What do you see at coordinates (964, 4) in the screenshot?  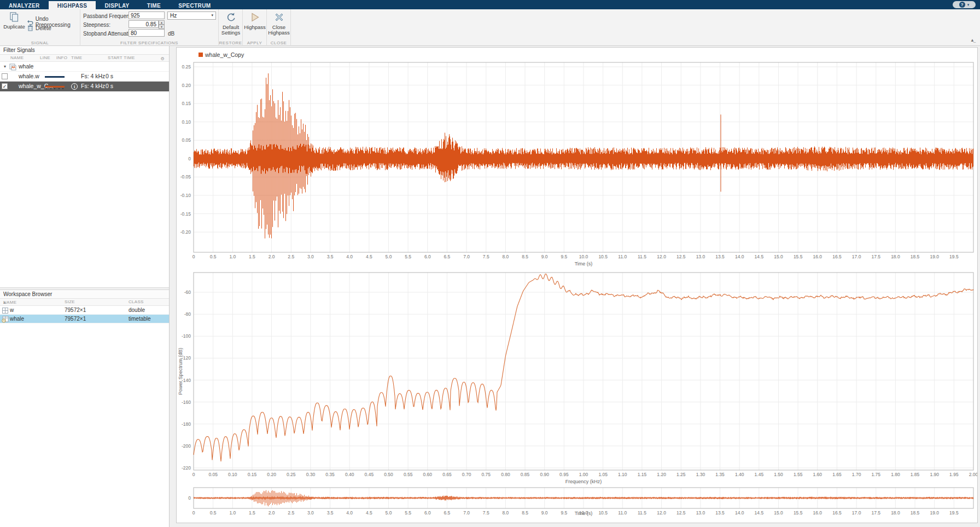 I see `help-button: ? ▾` at bounding box center [964, 4].